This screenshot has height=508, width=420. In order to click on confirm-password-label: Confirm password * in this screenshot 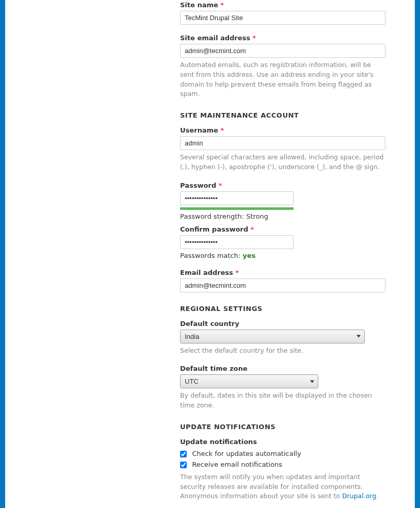, I will do `click(283, 229)`.